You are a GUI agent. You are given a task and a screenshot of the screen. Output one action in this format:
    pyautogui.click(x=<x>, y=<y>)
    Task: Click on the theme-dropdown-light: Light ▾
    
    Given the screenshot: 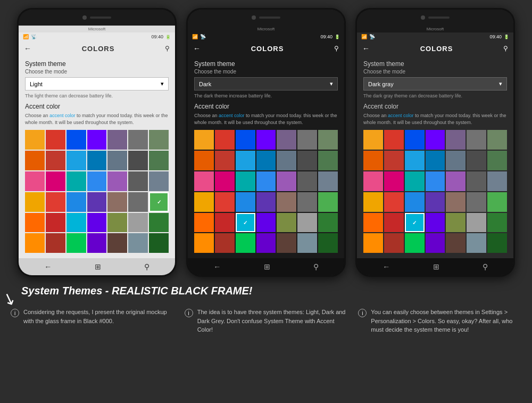 What is the action you would take?
    pyautogui.click(x=97, y=84)
    